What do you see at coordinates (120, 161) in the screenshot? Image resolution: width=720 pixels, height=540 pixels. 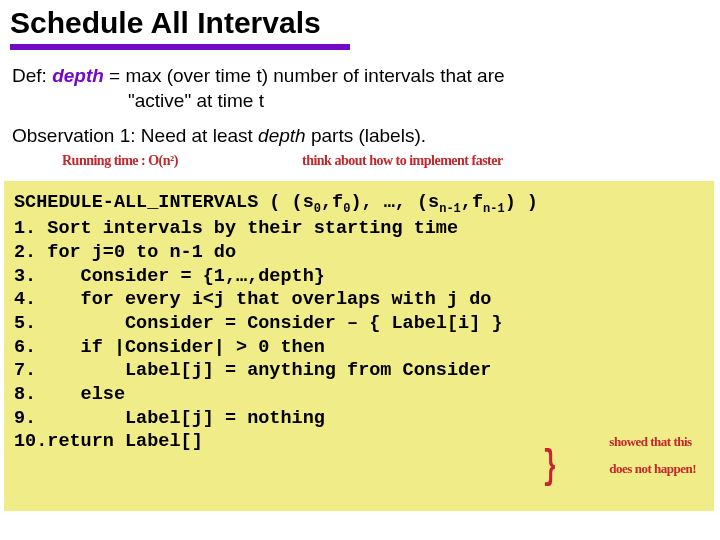 I see `handwritten-running-time: Running time : O(n²)` at bounding box center [120, 161].